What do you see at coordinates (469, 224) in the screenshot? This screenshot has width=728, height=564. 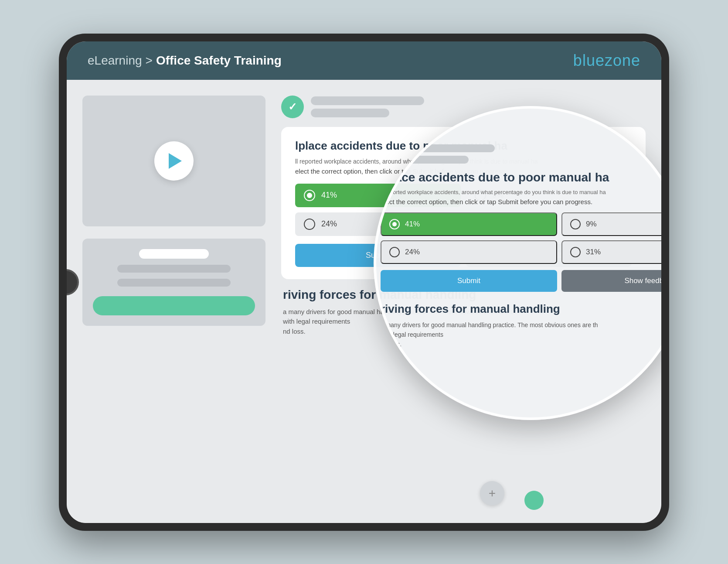 I see `mag-option-41: 41%` at bounding box center [469, 224].